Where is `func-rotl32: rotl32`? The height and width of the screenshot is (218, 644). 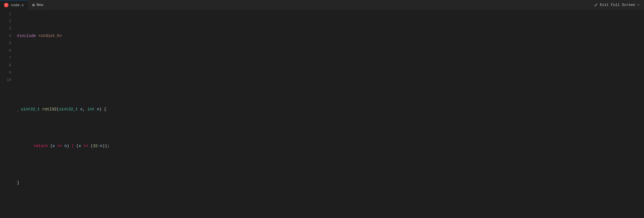 func-rotl32: rotl32 is located at coordinates (49, 109).